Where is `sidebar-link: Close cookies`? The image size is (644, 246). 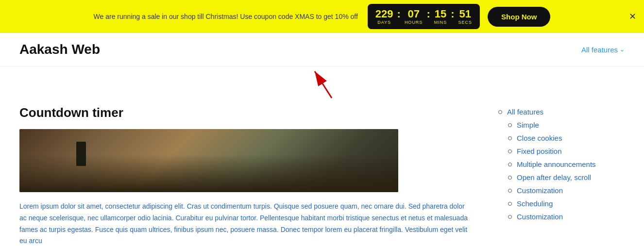
sidebar-link: Close cookies is located at coordinates (539, 138).